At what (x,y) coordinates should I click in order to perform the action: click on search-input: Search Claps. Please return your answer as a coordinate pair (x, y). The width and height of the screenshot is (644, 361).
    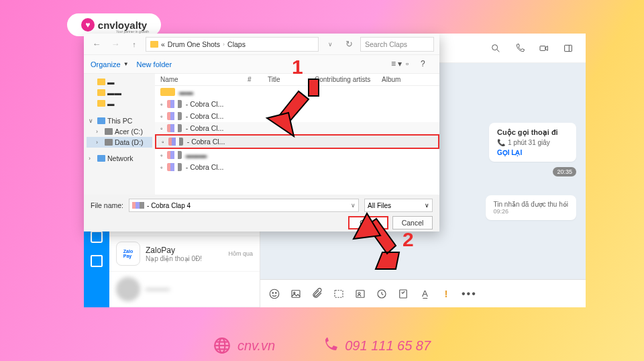
    Looking at the image, I should click on (397, 44).